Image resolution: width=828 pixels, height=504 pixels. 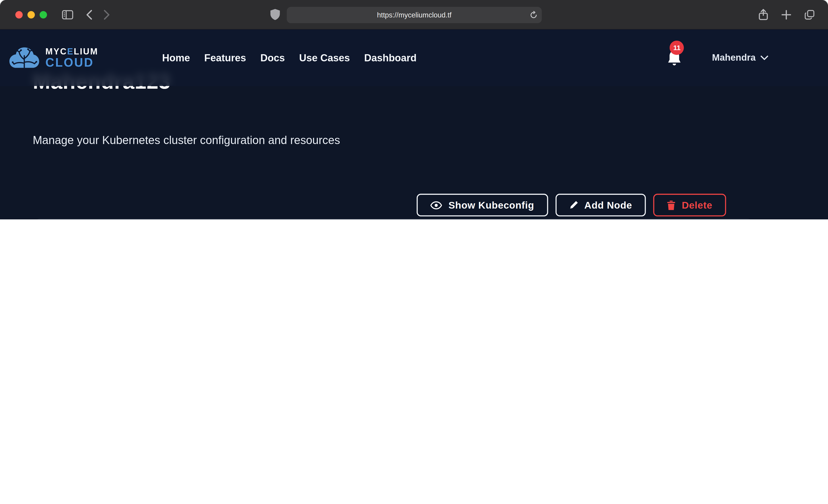 I want to click on new-tab-icon, so click(x=786, y=15).